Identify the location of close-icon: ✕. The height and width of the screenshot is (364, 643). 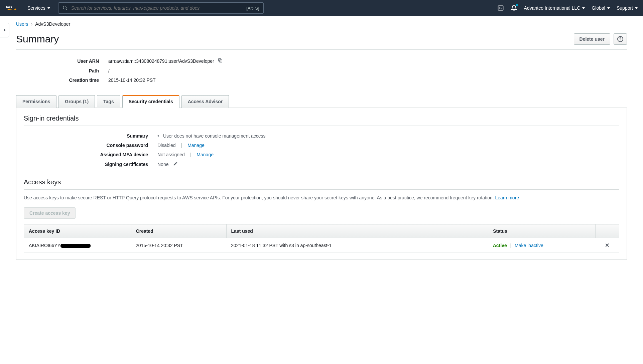
(607, 245).